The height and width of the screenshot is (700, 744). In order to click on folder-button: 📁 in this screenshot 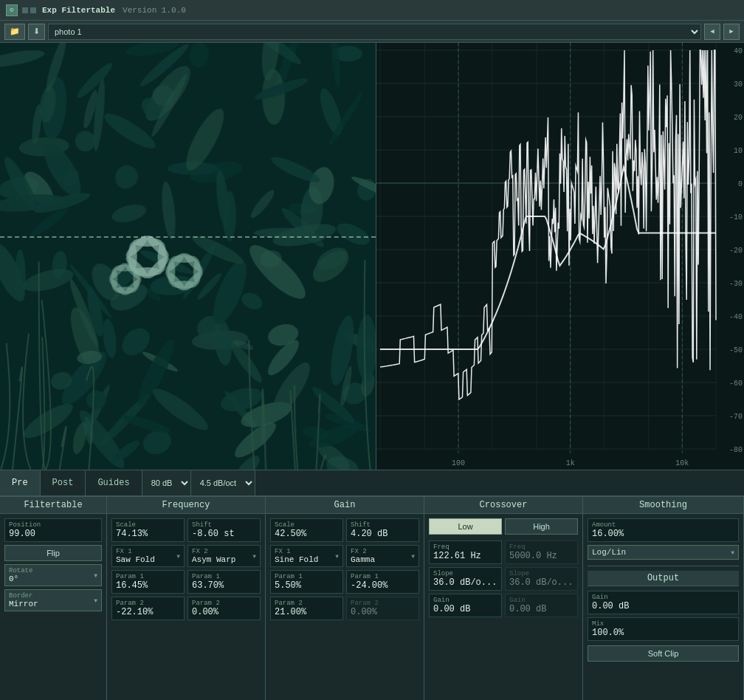, I will do `click(15, 32)`.